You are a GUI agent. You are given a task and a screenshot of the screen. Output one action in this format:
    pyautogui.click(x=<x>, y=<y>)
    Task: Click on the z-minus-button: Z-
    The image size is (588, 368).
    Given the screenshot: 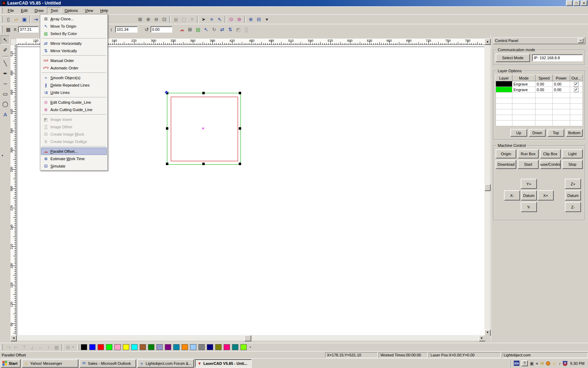 What is the action you would take?
    pyautogui.click(x=573, y=207)
    